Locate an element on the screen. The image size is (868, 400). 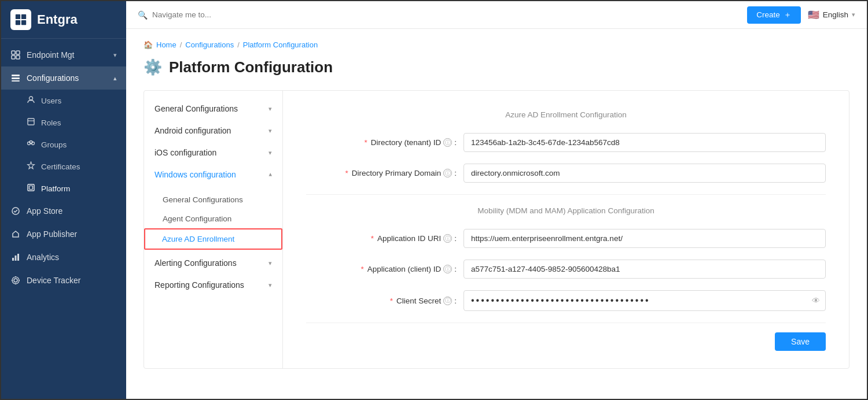
breadcrumb: 🏠 Home / Configurations / Platform Confi… is located at coordinates (496, 45).